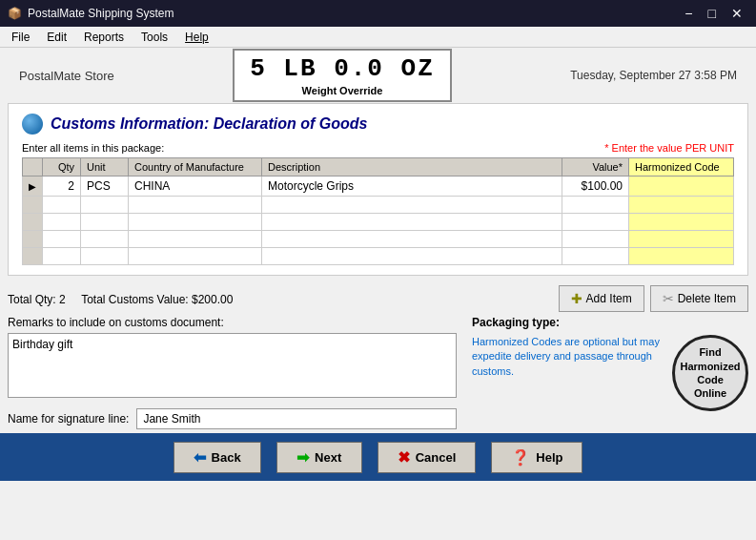 The height and width of the screenshot is (540, 756). Describe the element at coordinates (36, 300) in the screenshot. I see `total-qty: Total Qty: 2` at that location.